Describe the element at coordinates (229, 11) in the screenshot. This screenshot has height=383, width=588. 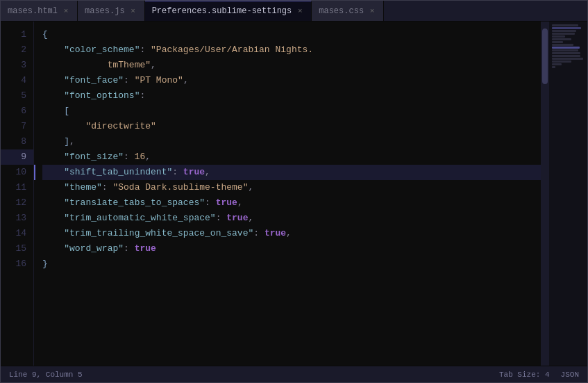
I see `tab-preferences: Preferences.sublime-settings ×` at that location.